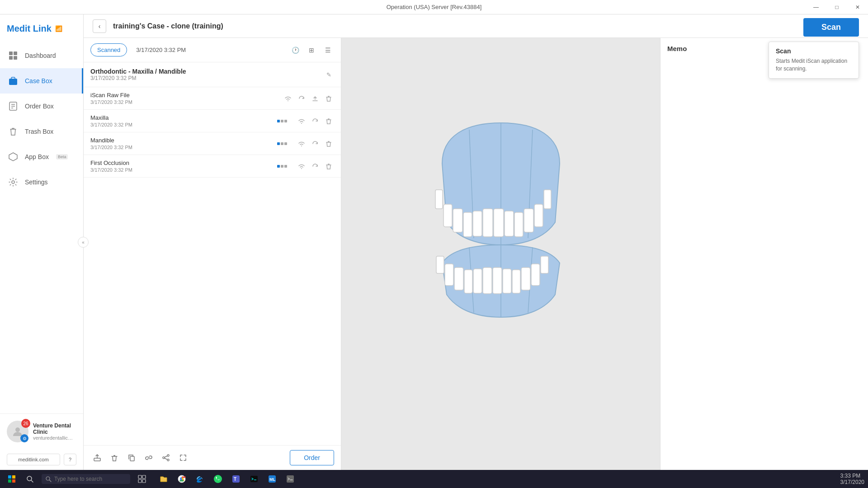 The image size is (868, 488). Describe the element at coordinates (272, 479) in the screenshot. I see `medit-app: ML` at that location.